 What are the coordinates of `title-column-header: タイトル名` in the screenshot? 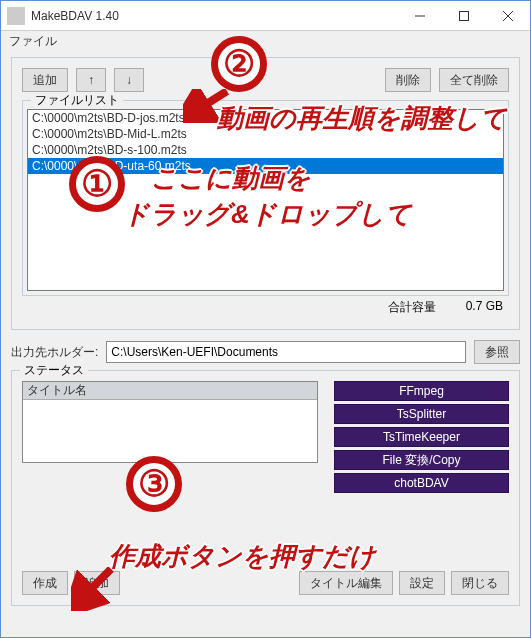 It's located at (170, 391).